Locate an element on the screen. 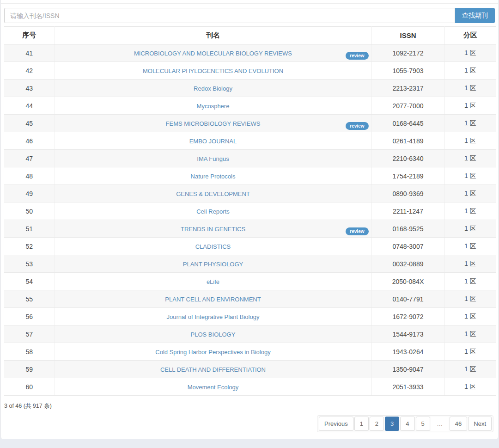 The image size is (499, 448). row-index-cell: 58 is located at coordinates (30, 352).